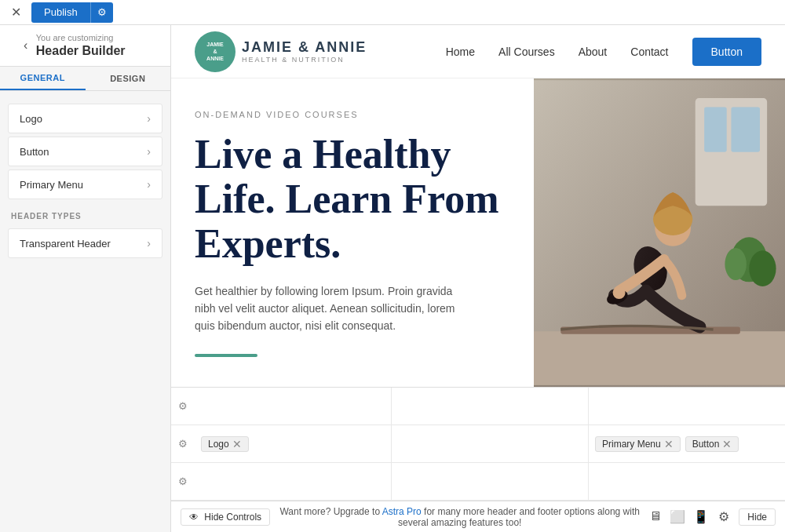 This screenshot has height=532, width=785. What do you see at coordinates (85, 184) in the screenshot?
I see `sidebar-item-primary-menu: Primary Menu ›` at bounding box center [85, 184].